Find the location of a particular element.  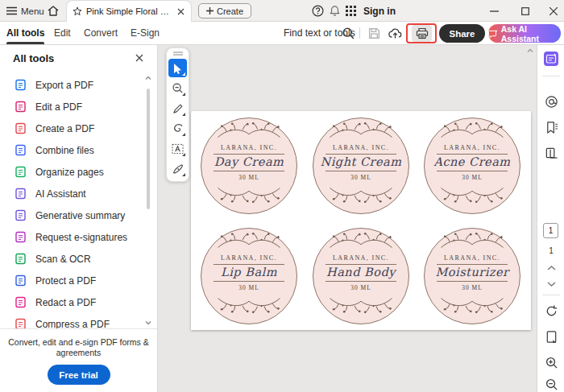

sidebar-item-create-a-pdf: Create a PDF is located at coordinates (71, 129).